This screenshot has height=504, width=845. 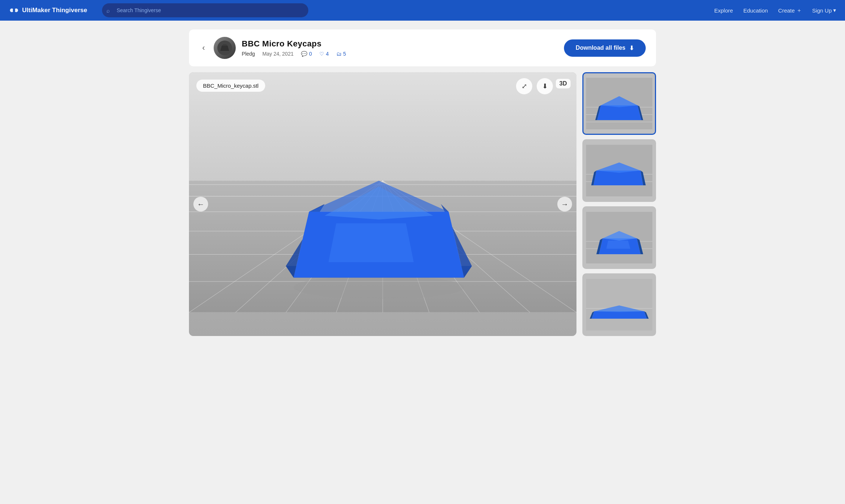 I want to click on left-arrow-icon: ←, so click(x=201, y=204).